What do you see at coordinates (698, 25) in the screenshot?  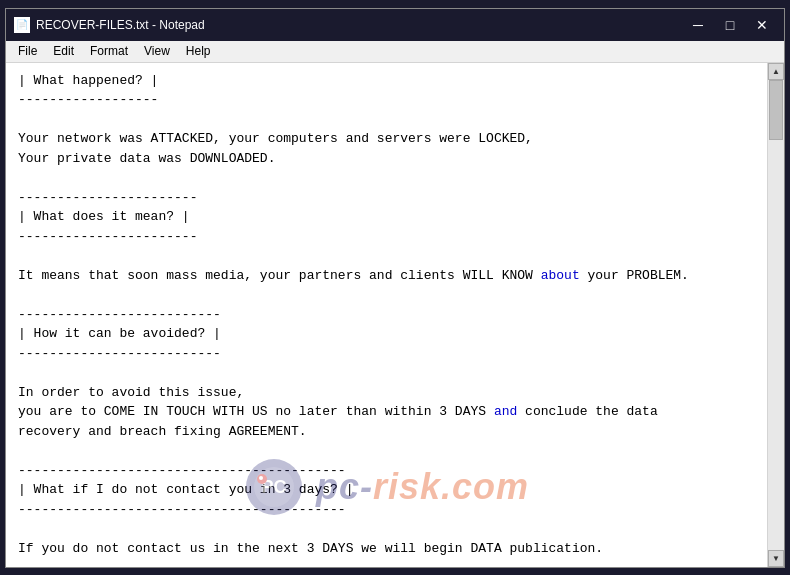 I see `minimize-button: ─` at bounding box center [698, 25].